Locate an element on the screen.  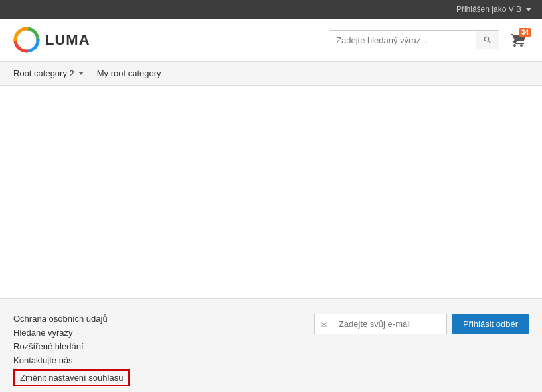
subscribe-button: Přihlásit odbér is located at coordinates (490, 324).